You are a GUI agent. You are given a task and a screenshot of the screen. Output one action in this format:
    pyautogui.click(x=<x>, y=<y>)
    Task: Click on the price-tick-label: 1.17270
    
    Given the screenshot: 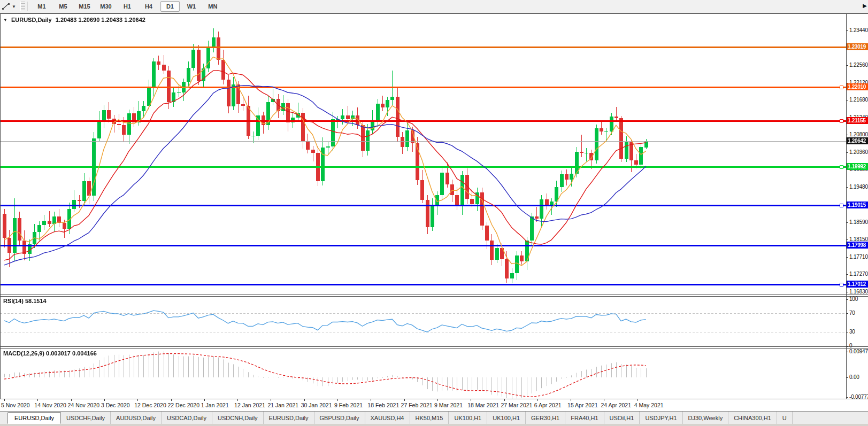 What is the action you would take?
    pyautogui.click(x=859, y=274)
    